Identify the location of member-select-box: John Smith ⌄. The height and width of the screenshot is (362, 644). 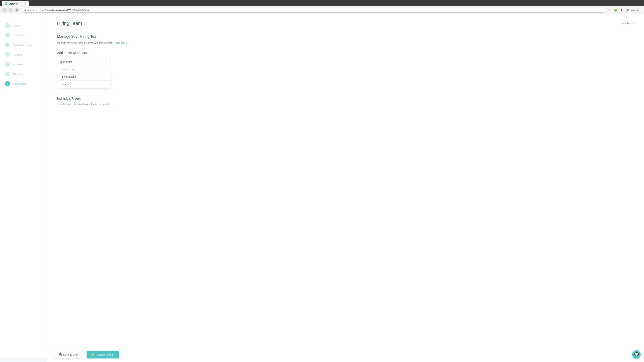
(84, 62).